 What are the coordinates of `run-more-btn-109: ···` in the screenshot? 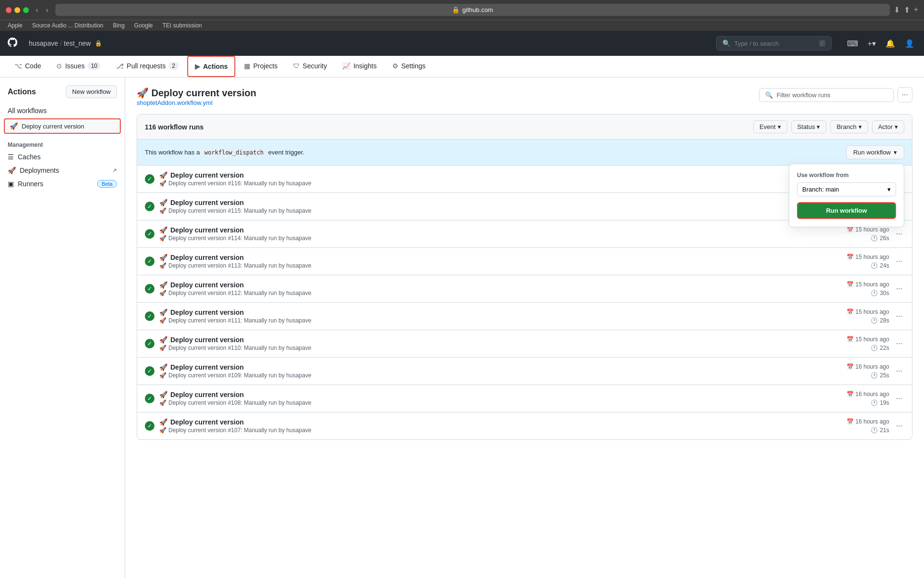 It's located at (899, 371).